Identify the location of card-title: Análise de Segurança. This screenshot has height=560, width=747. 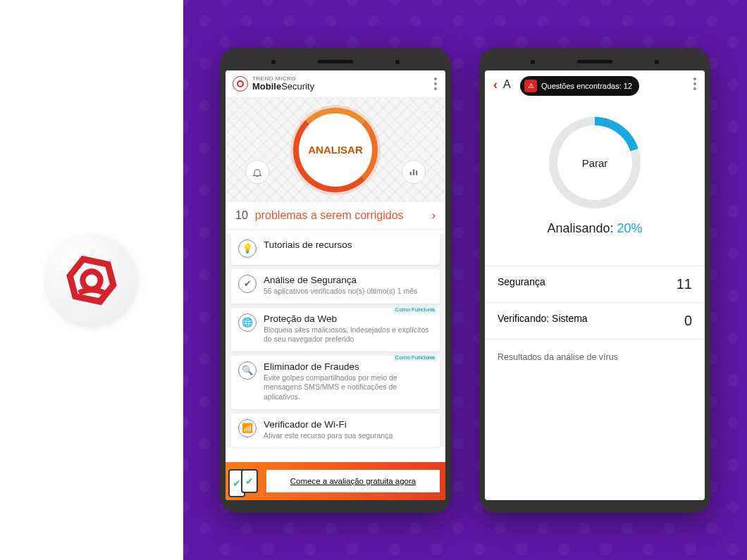
(340, 280).